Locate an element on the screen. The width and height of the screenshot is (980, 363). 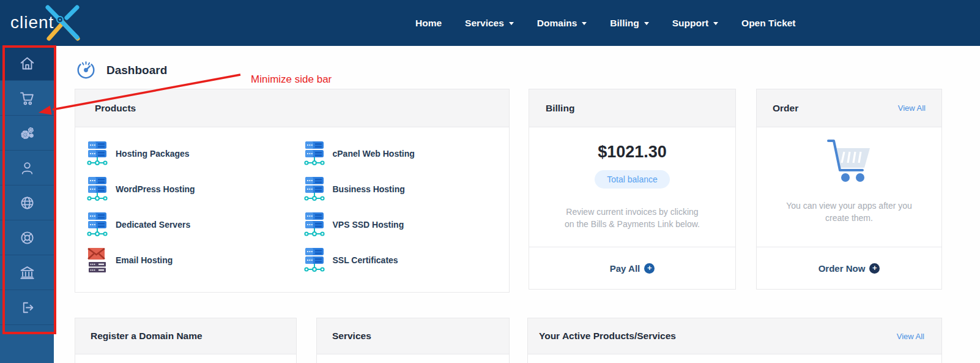
nav-item-domains: Domains is located at coordinates (562, 23).